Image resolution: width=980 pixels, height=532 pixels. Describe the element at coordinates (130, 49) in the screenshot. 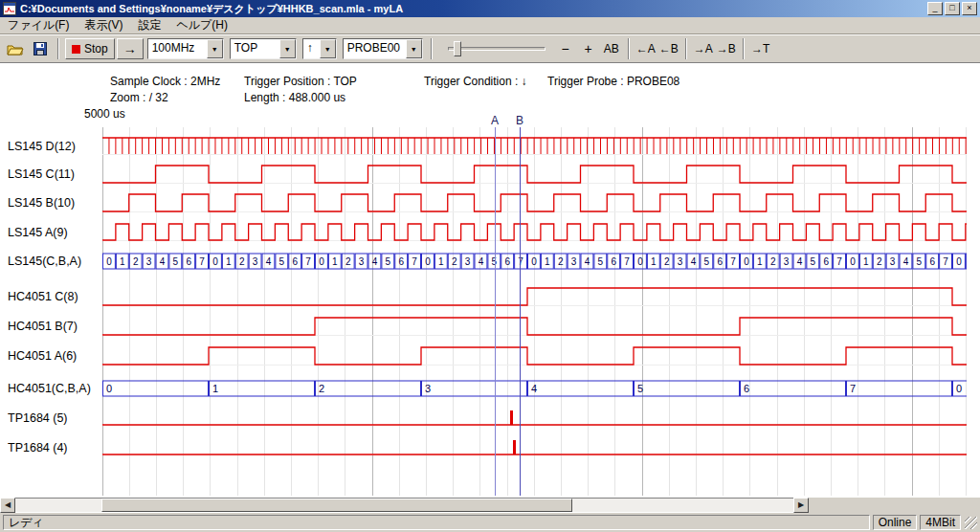

I see `run-arrow-icon: →` at that location.